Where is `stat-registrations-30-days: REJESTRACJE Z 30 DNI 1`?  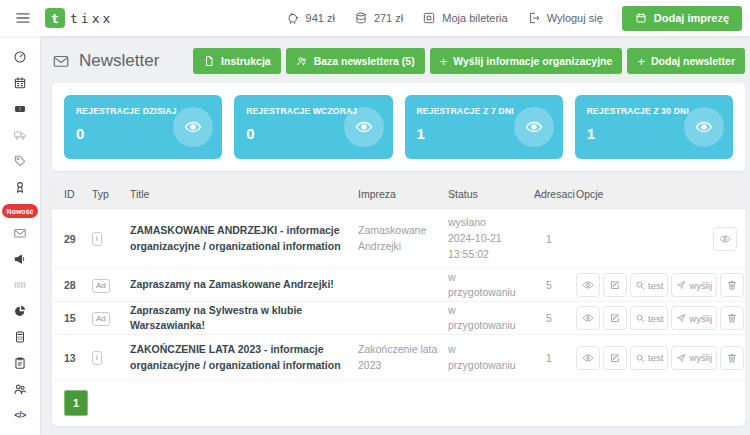
stat-registrations-30-days: REJESTRACJE Z 30 DNI 1 is located at coordinates (654, 127).